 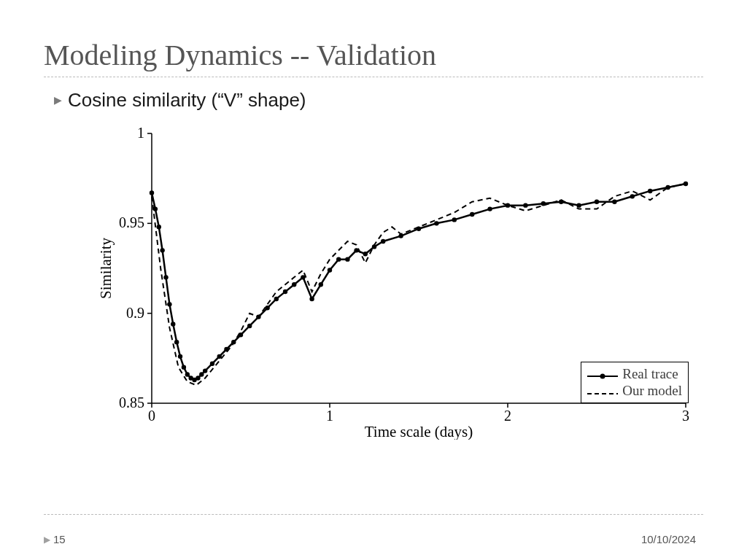 I want to click on legend-swatch-dashed, so click(x=603, y=391).